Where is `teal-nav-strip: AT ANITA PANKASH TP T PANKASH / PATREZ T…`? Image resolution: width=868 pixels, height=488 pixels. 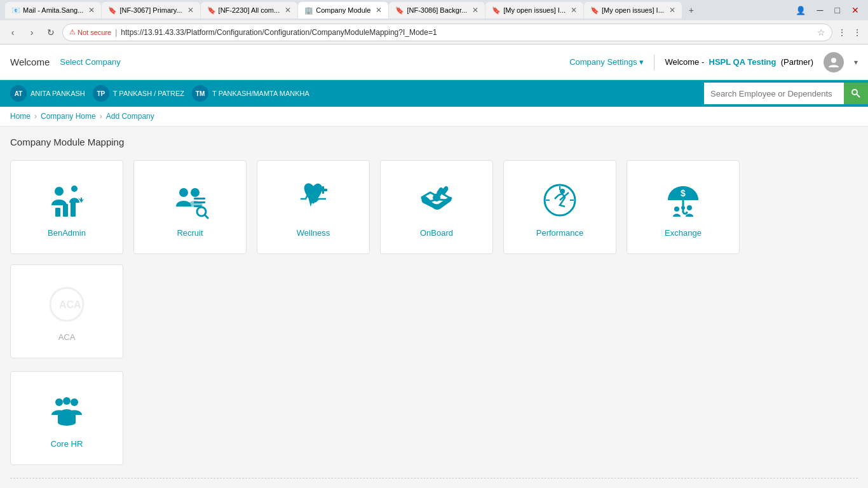
teal-nav-strip: AT ANITA PANKASH TP T PANKASH / PATREZ T… is located at coordinates (434, 93).